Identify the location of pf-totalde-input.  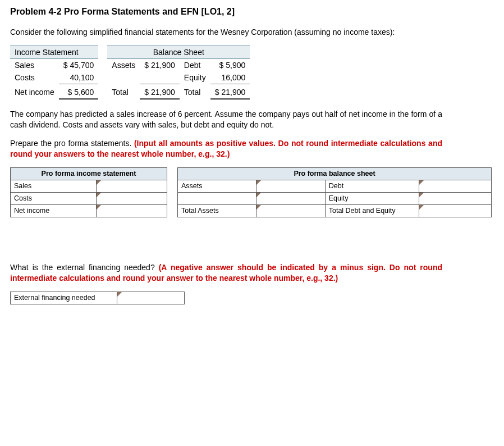
(455, 211).